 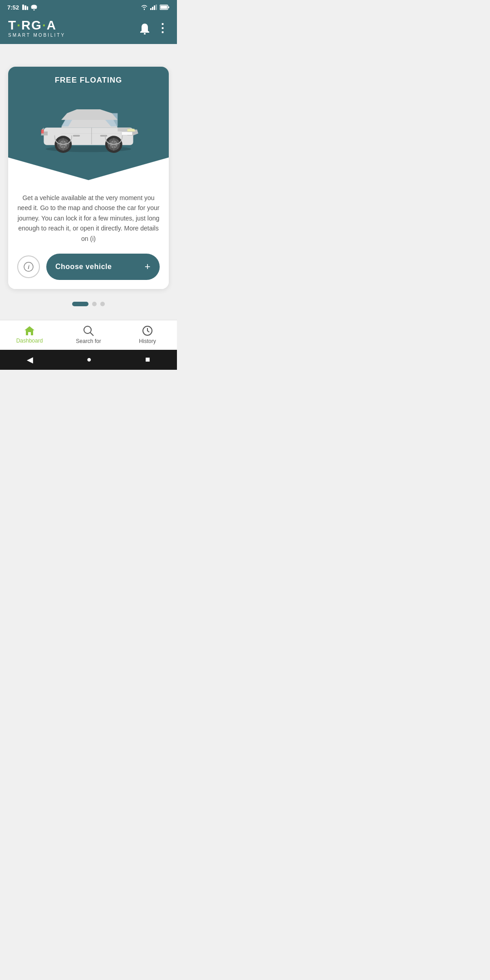 What do you see at coordinates (88, 304) in the screenshot?
I see `page-indicators` at bounding box center [88, 304].